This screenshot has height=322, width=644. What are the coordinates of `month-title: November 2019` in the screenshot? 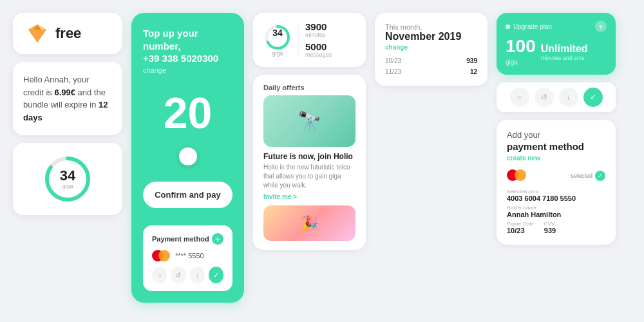 It's located at (431, 37).